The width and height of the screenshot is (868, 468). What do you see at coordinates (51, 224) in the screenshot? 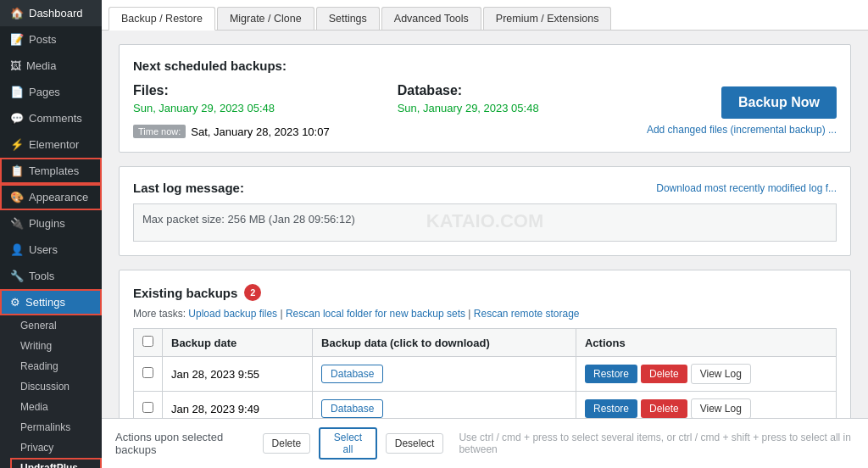
I see `sidebar-item-plugins: 🔌 Plugins` at bounding box center [51, 224].